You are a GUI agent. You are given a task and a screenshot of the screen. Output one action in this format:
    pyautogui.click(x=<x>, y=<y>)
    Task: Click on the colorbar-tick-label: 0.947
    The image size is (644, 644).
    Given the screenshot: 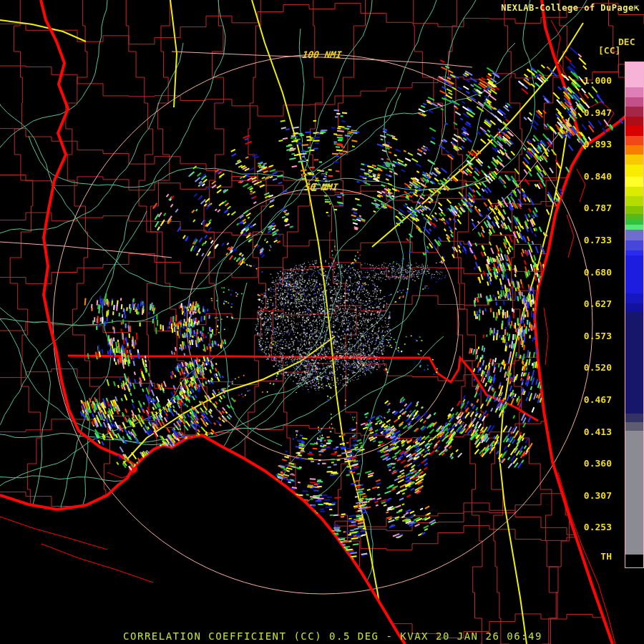 What is the action you would take?
    pyautogui.click(x=587, y=113)
    